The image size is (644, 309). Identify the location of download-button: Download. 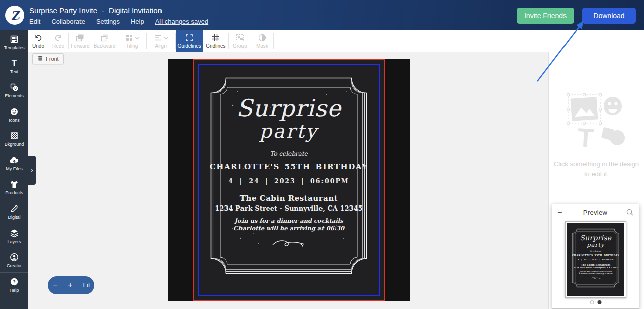
(609, 16).